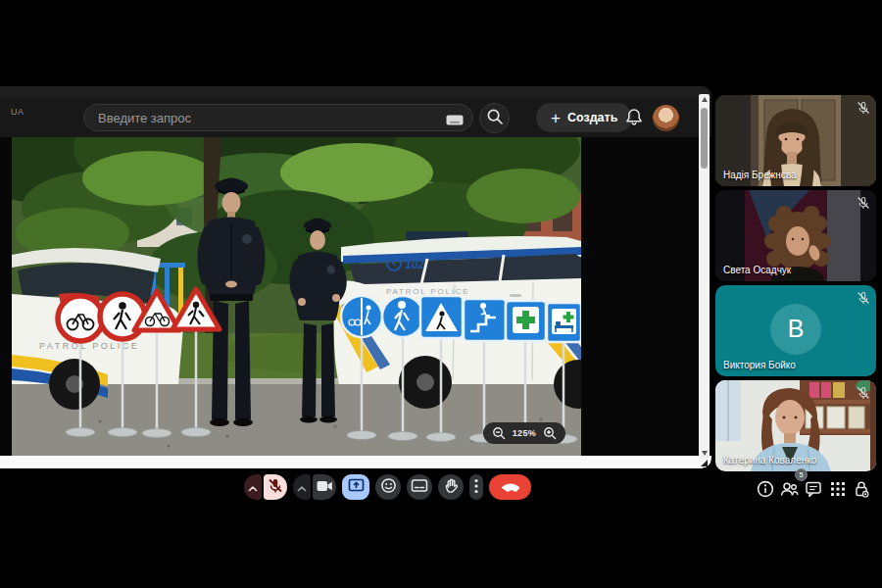 This screenshot has width=882, height=588. I want to click on zoom-level: 125%, so click(524, 433).